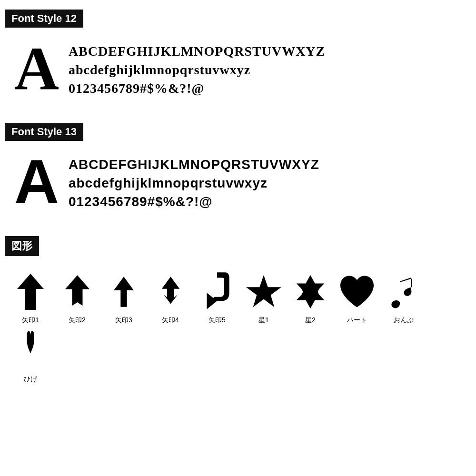 Image resolution: width=476 pixels, height=476 pixels. I want to click on shape-label-star2: 星2, so click(310, 320).